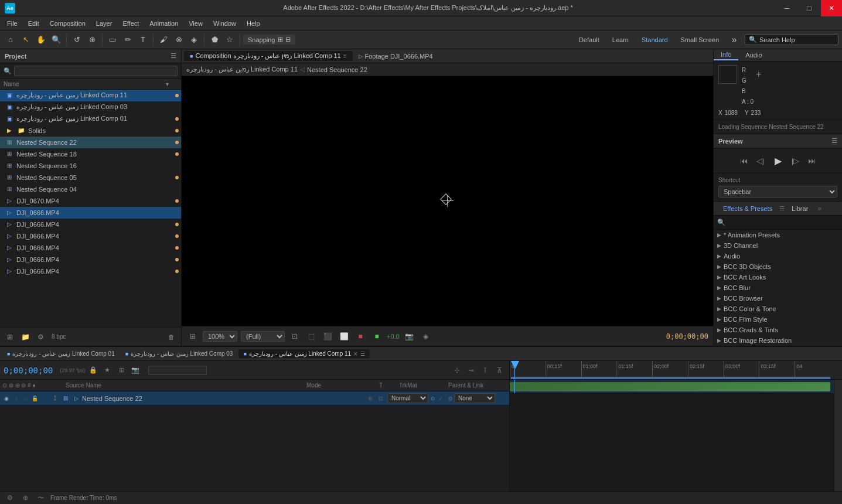 The height and width of the screenshot is (504, 842). What do you see at coordinates (254, 399) in the screenshot?
I see `tl-layer: ◉ ♪ ○ 🔓 1 ⊞ ▷ Nested Sequence 22 ⊛ ⊡` at bounding box center [254, 399].